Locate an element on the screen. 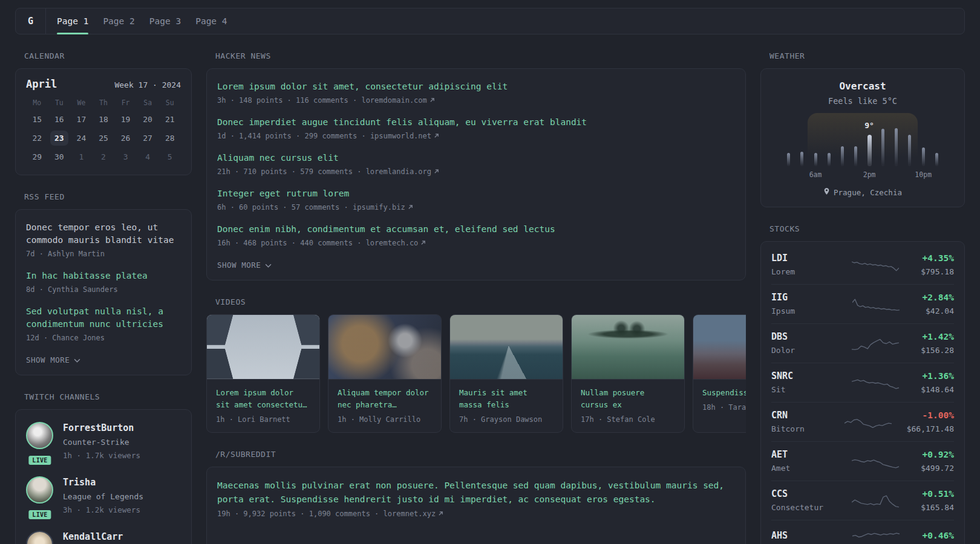 The height and width of the screenshot is (544, 980). twitch-channel-game: League of Legends is located at coordinates (103, 497).